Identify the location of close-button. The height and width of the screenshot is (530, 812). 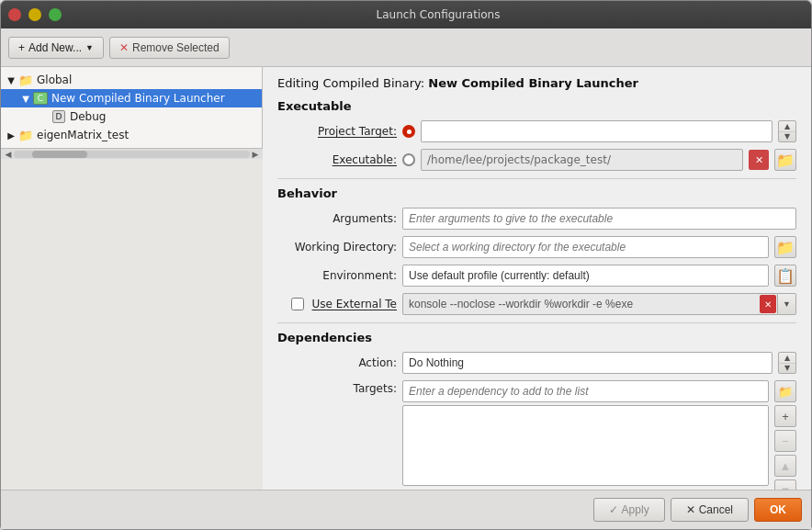
(15, 15).